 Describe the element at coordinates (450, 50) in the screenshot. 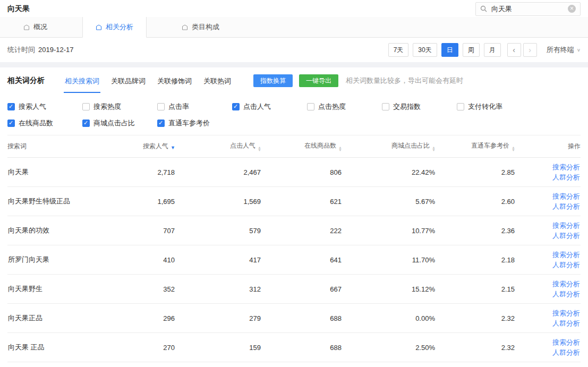

I see `range-day-button: 日` at that location.